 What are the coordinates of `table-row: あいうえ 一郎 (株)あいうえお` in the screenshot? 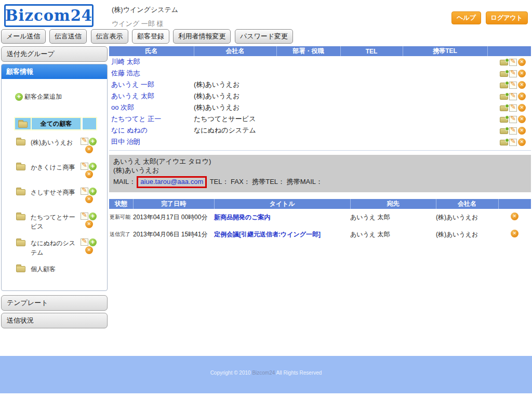 It's located at (320, 85).